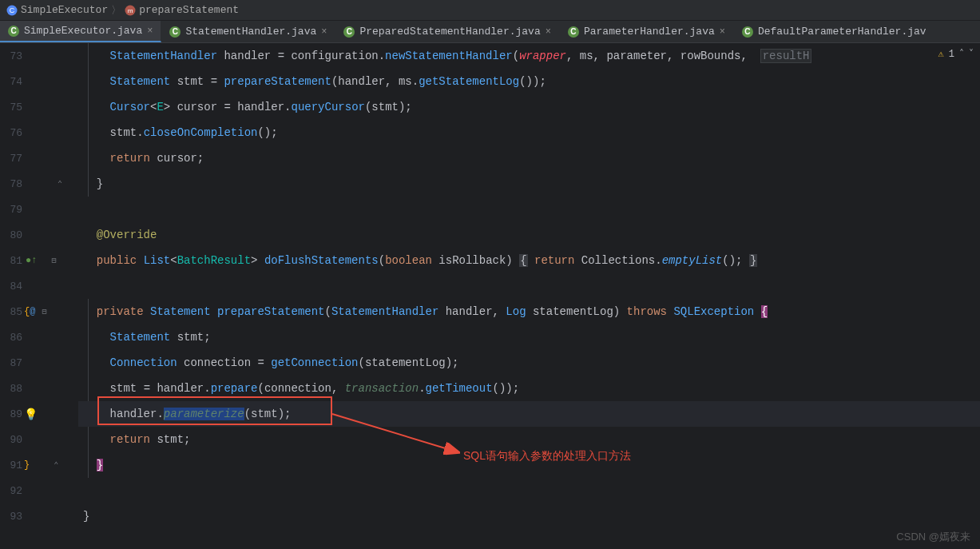 This screenshot has height=549, width=980. I want to click on svg-text: C, so click(13, 10).